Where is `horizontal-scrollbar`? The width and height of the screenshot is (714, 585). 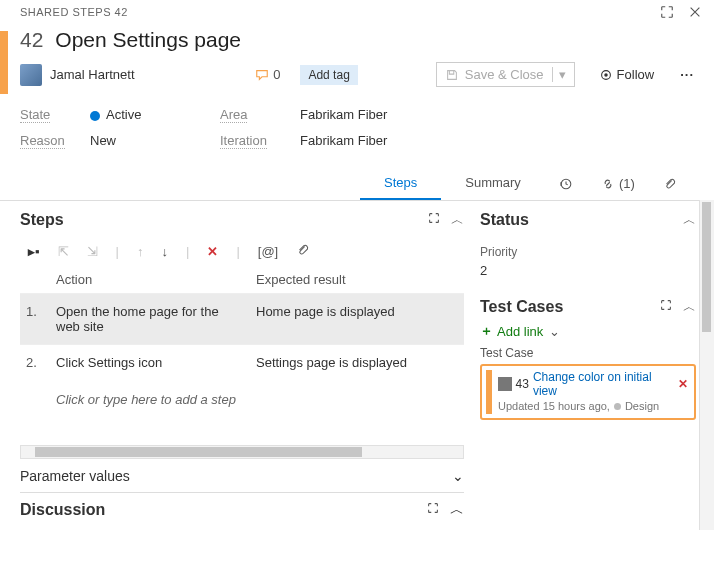 horizontal-scrollbar is located at coordinates (242, 452).